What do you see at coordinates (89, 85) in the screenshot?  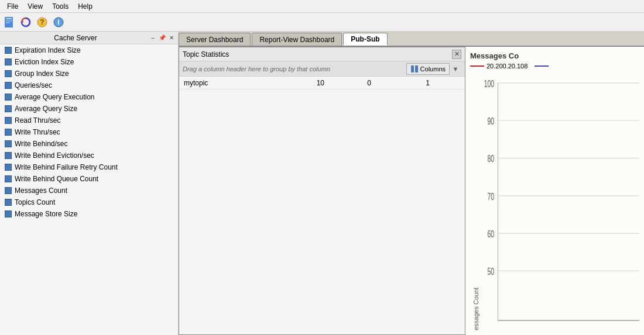 I see `toolbox-item-queries-sec: Queries/sec` at bounding box center [89, 85].